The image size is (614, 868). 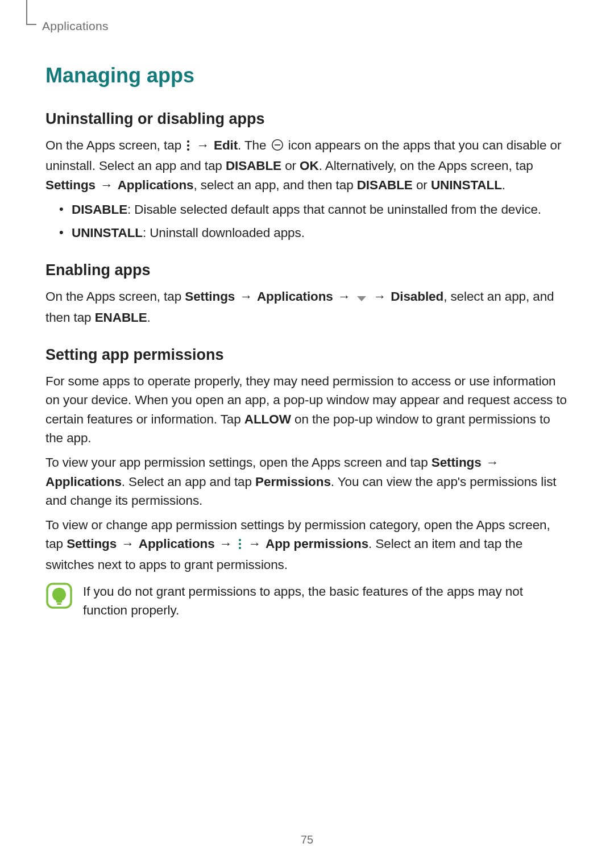 I want to click on heading-enable: Enabling apps, so click(x=308, y=271).